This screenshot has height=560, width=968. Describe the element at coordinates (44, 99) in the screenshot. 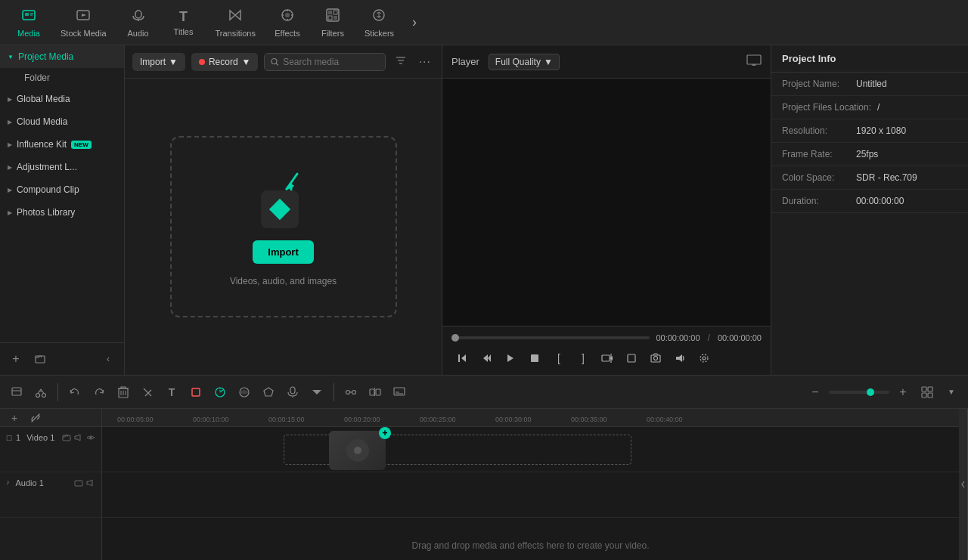

I see `sidebar-item-global-label: Global Media` at that location.